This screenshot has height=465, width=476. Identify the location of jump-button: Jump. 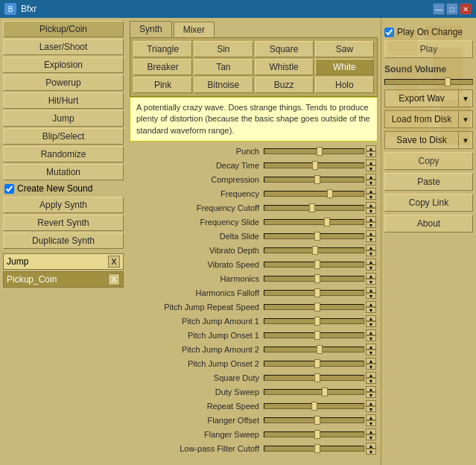
(63, 118).